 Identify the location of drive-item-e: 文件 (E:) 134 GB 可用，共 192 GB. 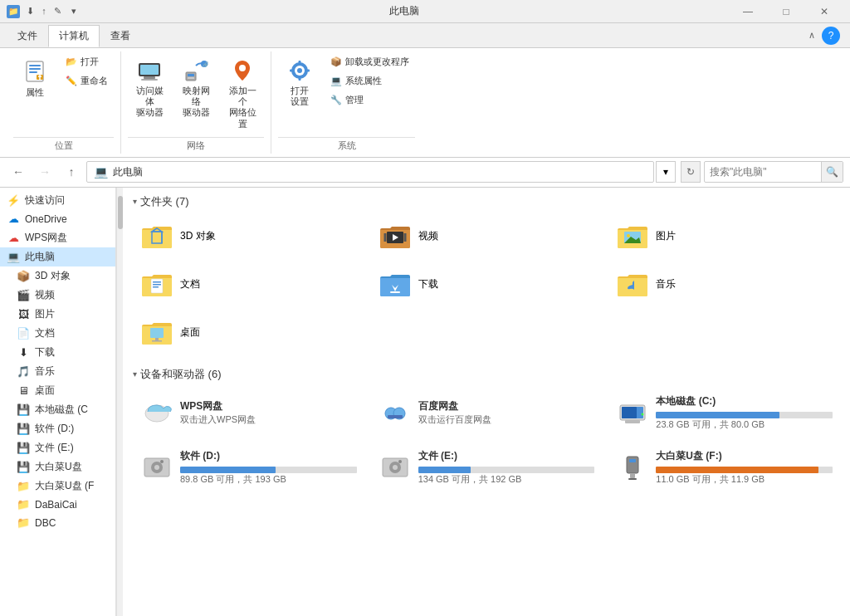
(486, 467).